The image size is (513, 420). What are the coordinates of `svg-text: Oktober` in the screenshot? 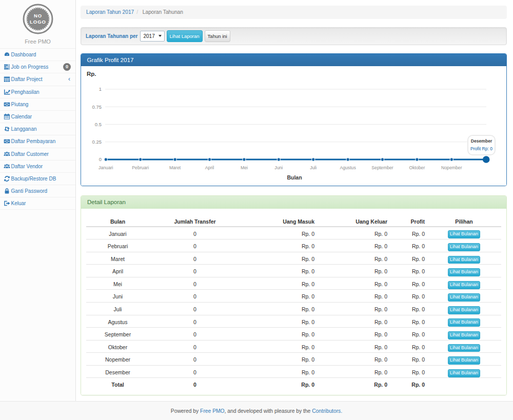 It's located at (417, 168).